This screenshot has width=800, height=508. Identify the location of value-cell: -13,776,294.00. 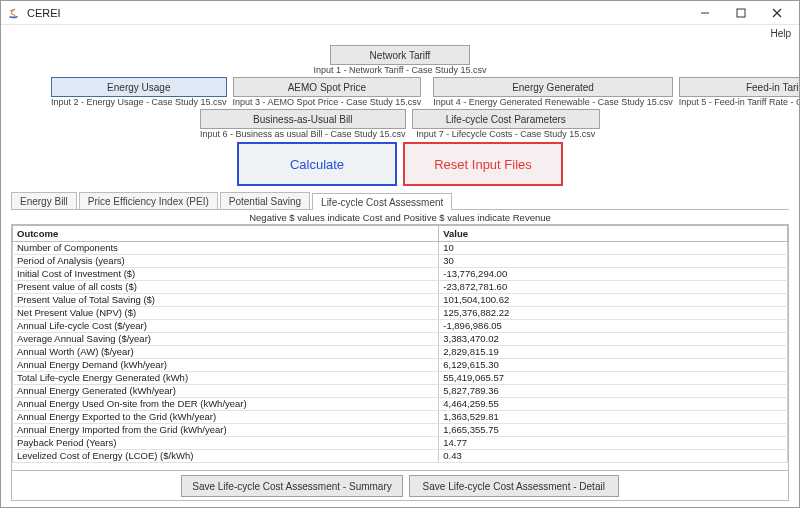
(614, 274).